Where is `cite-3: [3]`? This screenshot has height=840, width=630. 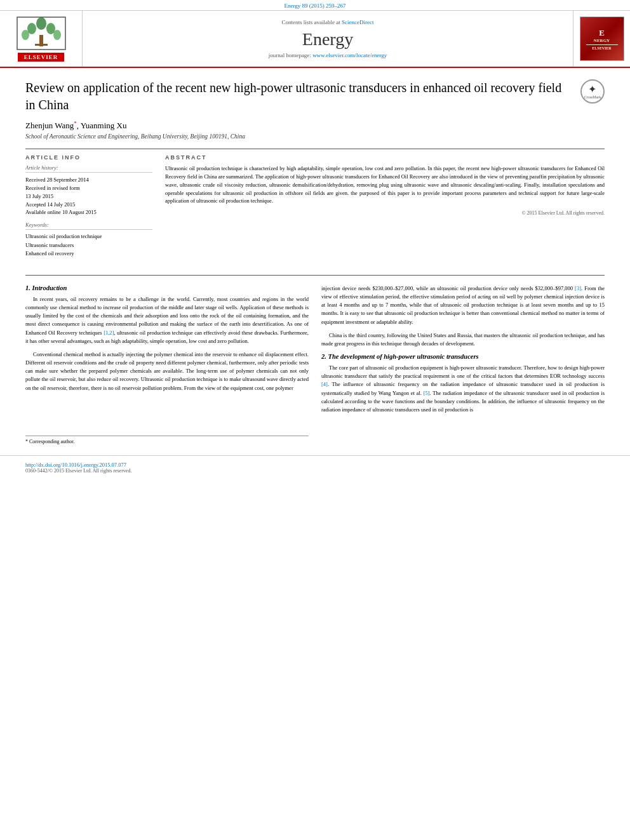
cite-3: [3] is located at coordinates (578, 288).